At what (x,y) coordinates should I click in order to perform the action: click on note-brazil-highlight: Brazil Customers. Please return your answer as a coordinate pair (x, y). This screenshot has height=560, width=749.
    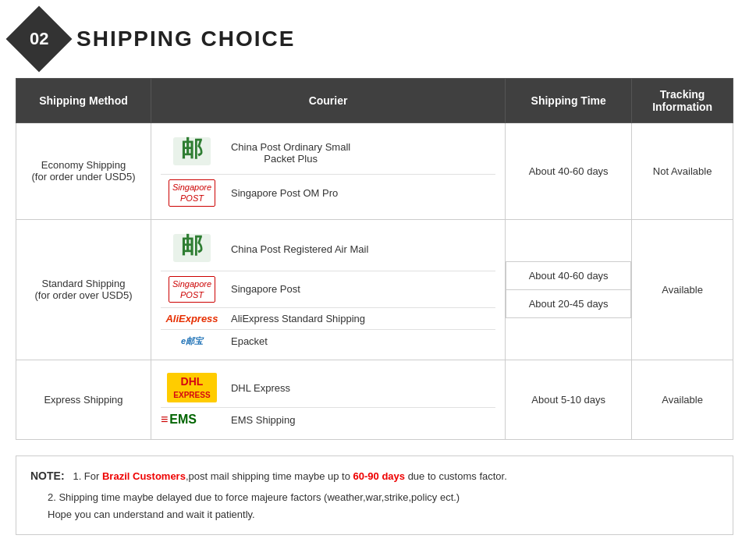
    Looking at the image, I should click on (144, 476).